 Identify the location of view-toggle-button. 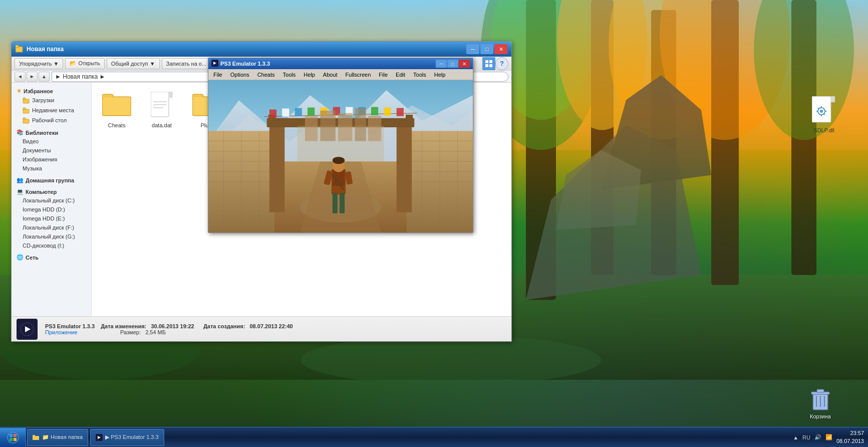
(489, 64).